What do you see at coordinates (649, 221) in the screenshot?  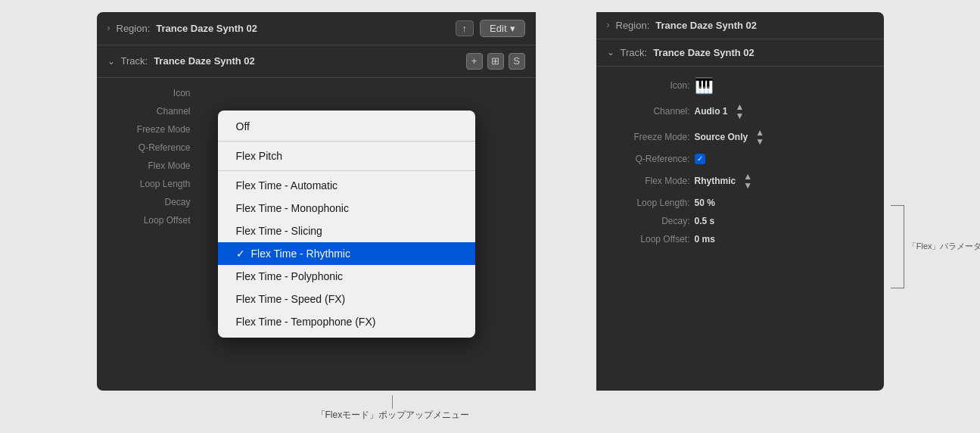 I see `right-decay-label: Decay:` at bounding box center [649, 221].